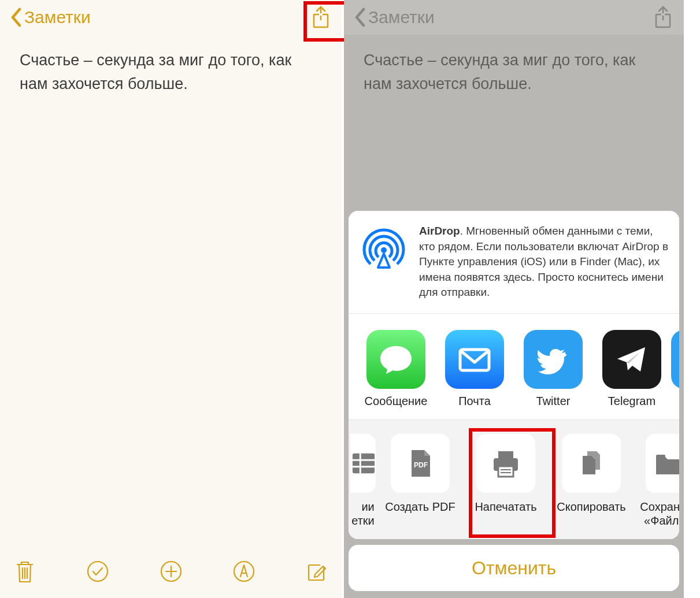  Describe the element at coordinates (514, 367) in the screenshot. I see `share-apps-row: Сообщение Почта Twitter` at that location.